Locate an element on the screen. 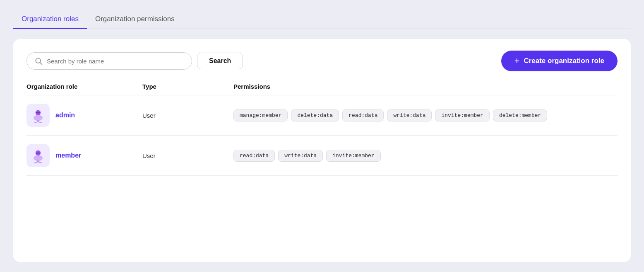 The image size is (644, 272). table-row: adminUsermanage:memberdelete:dataread:da… is located at coordinates (322, 115).